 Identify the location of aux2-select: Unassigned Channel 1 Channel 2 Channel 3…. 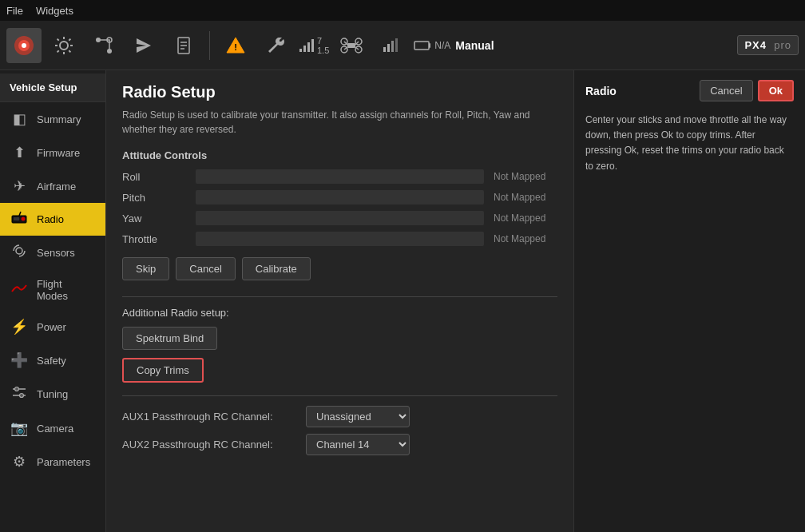
(358, 444).